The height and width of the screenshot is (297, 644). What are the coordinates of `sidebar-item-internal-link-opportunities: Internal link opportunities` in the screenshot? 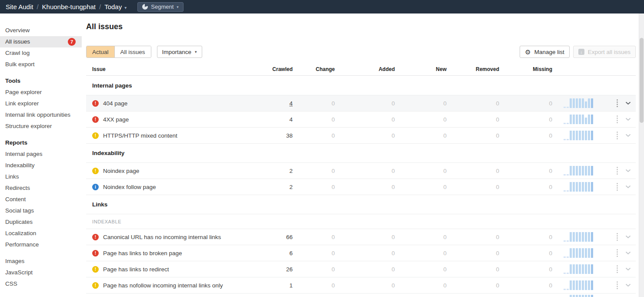 It's located at (41, 115).